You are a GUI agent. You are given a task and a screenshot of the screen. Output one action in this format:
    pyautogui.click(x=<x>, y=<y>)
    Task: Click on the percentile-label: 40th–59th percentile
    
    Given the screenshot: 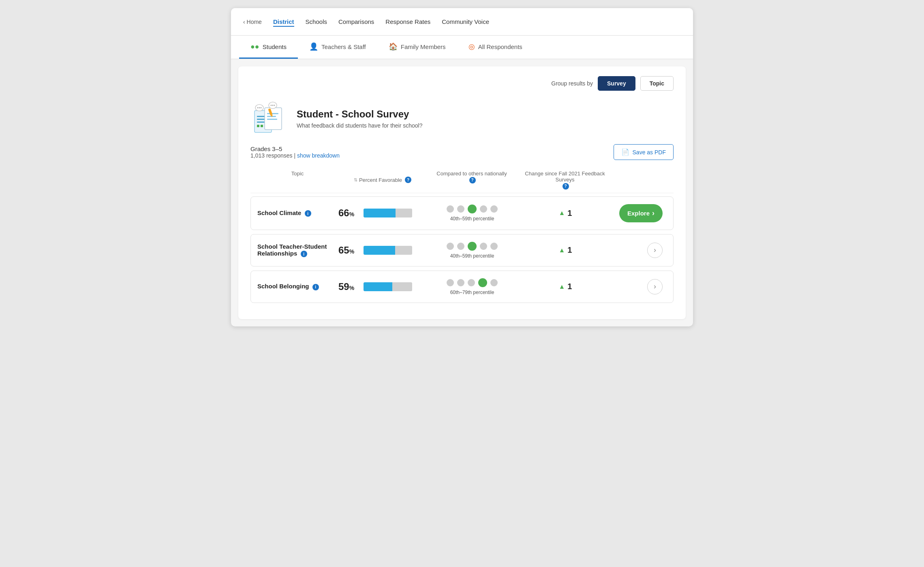 What is the action you would take?
    pyautogui.click(x=473, y=256)
    